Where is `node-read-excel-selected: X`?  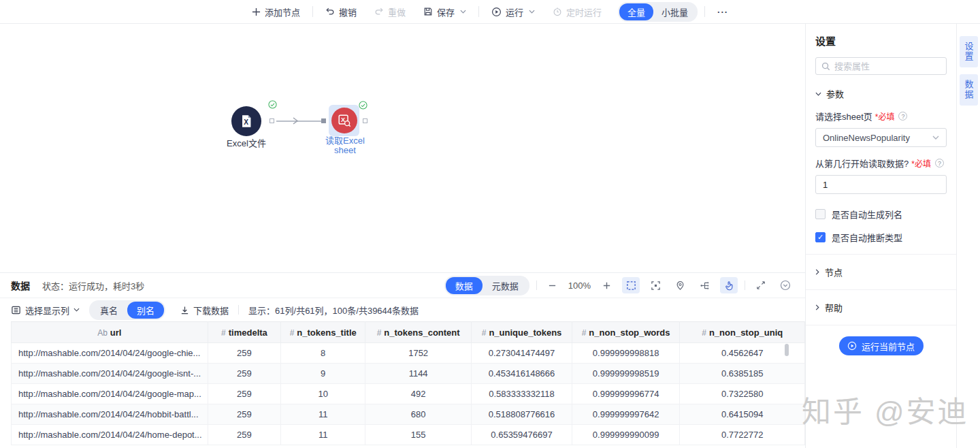
node-read-excel-selected: X is located at coordinates (344, 121).